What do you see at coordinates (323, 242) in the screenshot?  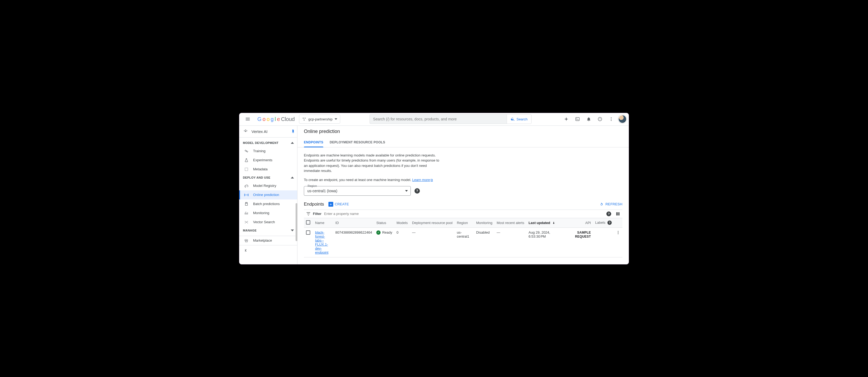 I see `endpoint-name-link: black-forest-labs--FLUX.1-dev-endpoint` at bounding box center [323, 242].